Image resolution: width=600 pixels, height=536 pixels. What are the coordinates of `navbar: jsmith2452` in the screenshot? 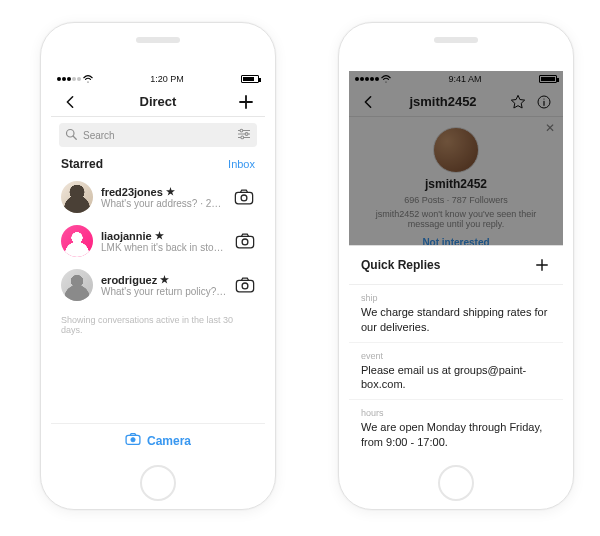 It's located at (456, 102).